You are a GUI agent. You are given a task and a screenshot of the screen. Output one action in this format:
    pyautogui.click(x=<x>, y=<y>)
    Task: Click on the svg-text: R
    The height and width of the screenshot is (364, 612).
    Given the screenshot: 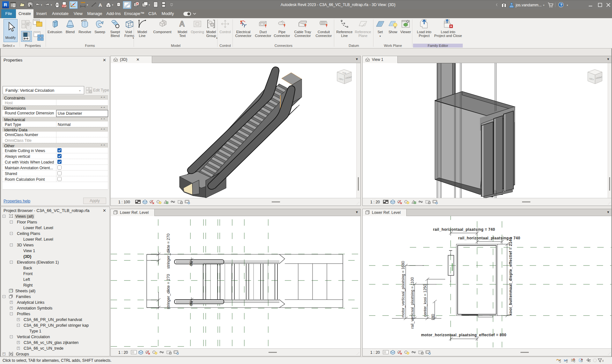 What is the action you would take?
    pyautogui.click(x=5, y=5)
    